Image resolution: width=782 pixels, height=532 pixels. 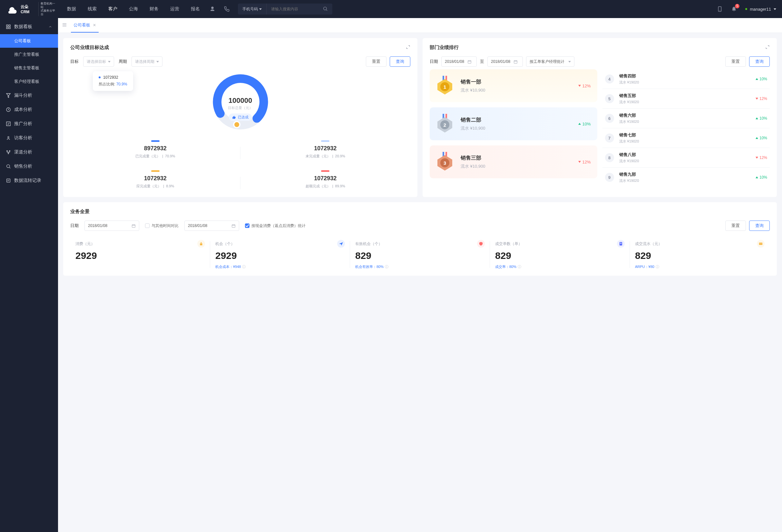 What do you see at coordinates (420, 26) in the screenshot?
I see `tabbar: 公司看板 ✕` at bounding box center [420, 26].